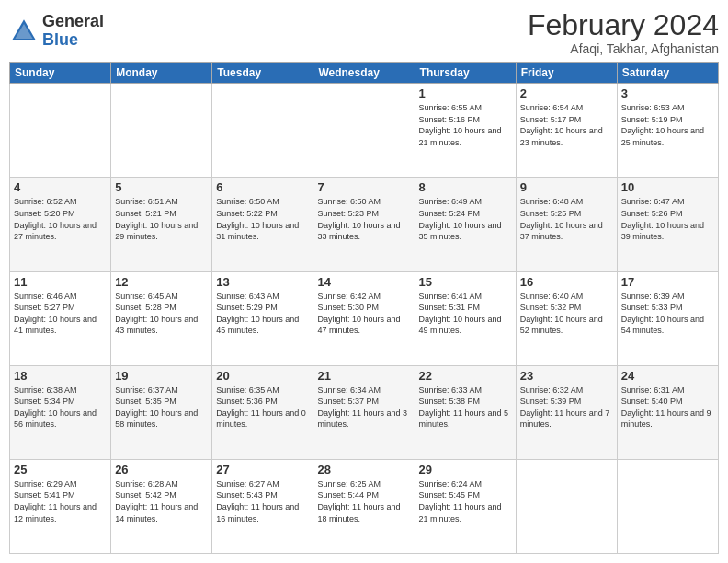  I want to click on calendar-cell: 12Sunrise: 6:45 AM Sunset: 5:28 PM Dayli…, so click(162, 318).